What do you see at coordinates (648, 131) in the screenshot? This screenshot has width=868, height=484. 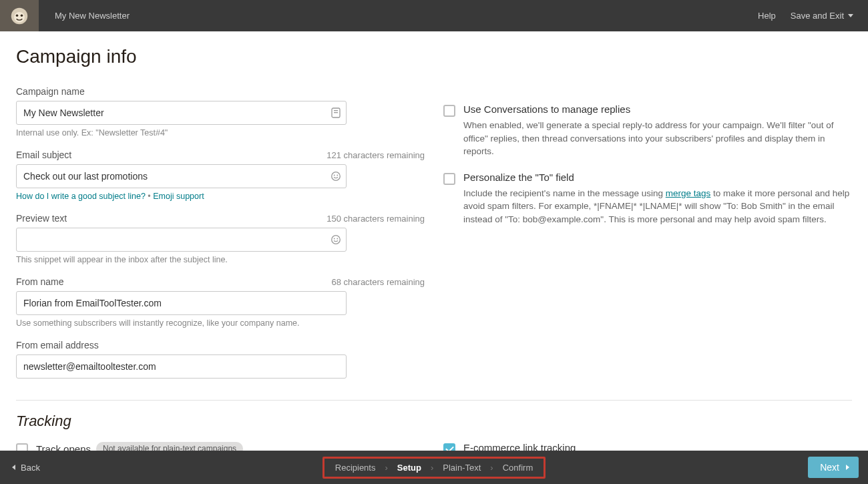 I see `conversations-option: Use Conversations to manage replies When…` at bounding box center [648, 131].